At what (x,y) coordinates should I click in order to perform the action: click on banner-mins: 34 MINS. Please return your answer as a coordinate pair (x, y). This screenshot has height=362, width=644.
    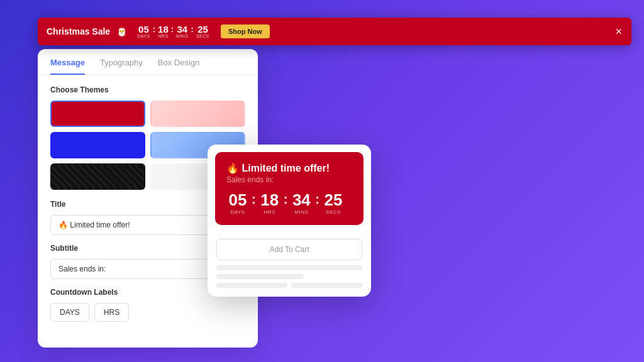
    Looking at the image, I should click on (182, 31).